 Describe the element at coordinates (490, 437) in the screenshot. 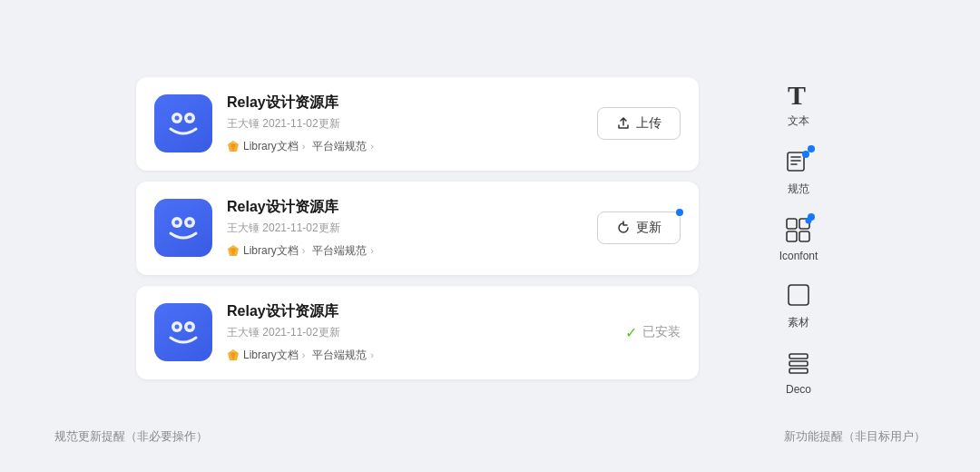

I see `bottom-labels: 规范更新提醒（非必要操作） 新功能提醒（非目标用户）` at that location.